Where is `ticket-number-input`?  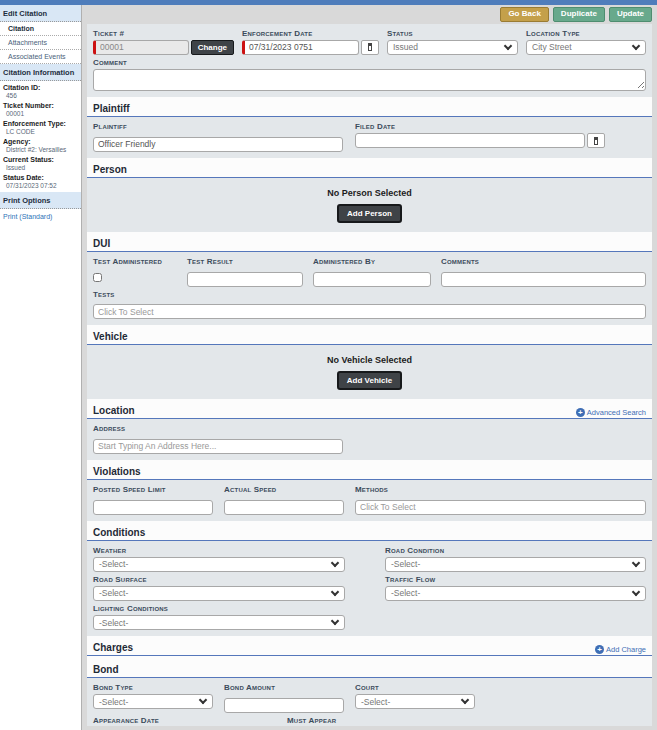
ticket-number-input is located at coordinates (141, 48).